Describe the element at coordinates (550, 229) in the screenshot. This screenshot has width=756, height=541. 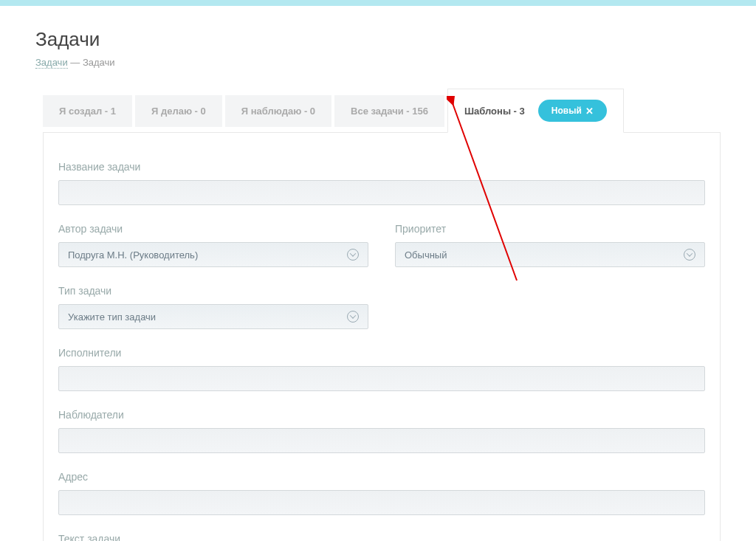
I see `priority-label: Приоритет` at that location.